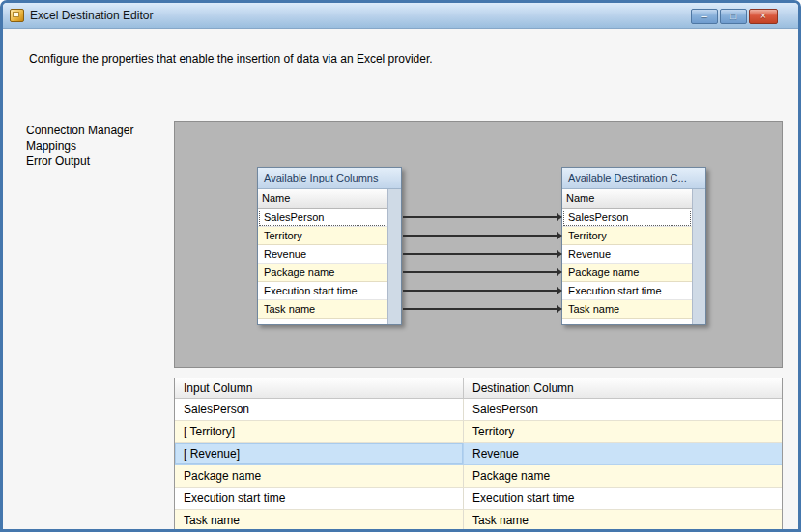 This screenshot has height=532, width=801. Describe the element at coordinates (79, 146) in the screenshot. I see `sidebar-item-mappings: Mappings` at that location.